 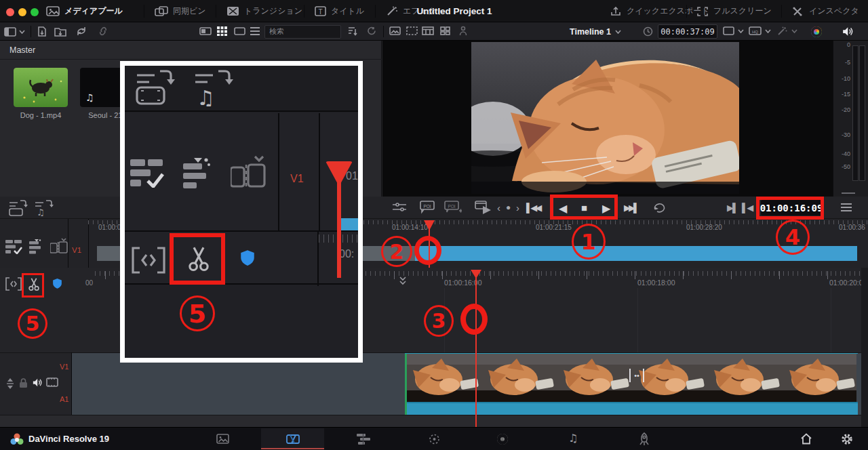 What do you see at coordinates (64, 367) in the screenshot?
I see `video-track-label: V1` at bounding box center [64, 367].